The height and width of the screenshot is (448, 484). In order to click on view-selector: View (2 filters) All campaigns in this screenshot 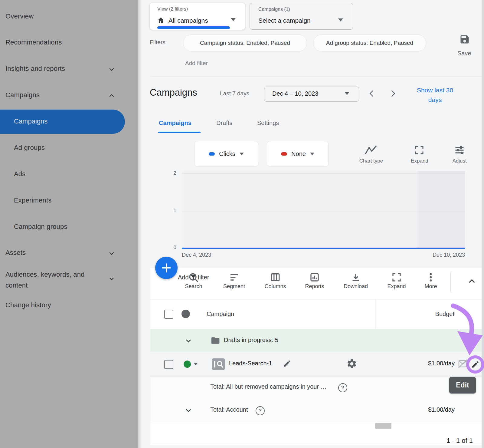, I will do `click(197, 16)`.